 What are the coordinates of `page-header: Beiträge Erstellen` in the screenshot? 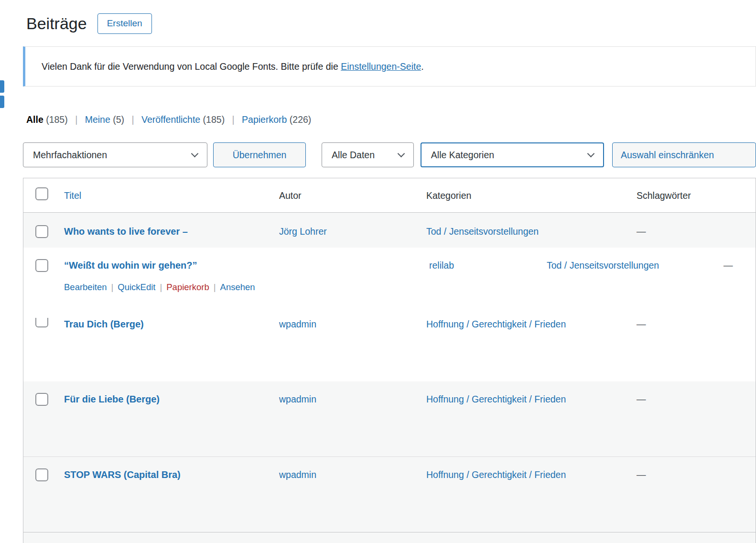 It's located at (378, 17).